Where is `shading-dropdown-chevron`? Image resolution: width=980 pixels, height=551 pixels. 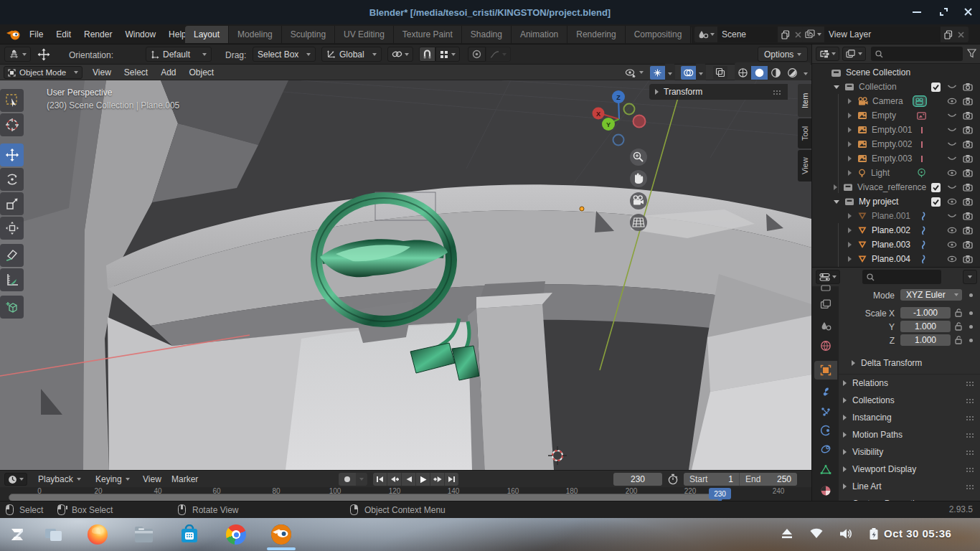 shading-dropdown-chevron is located at coordinates (806, 72).